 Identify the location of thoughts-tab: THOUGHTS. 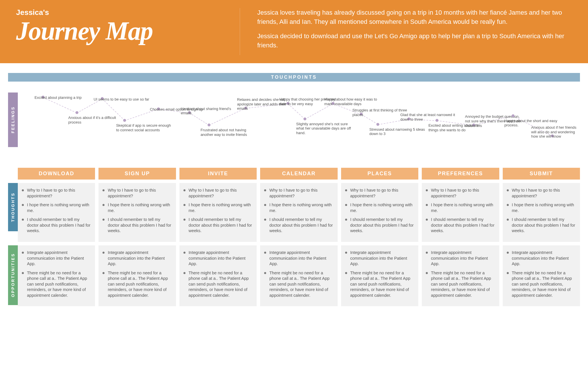
(13, 207).